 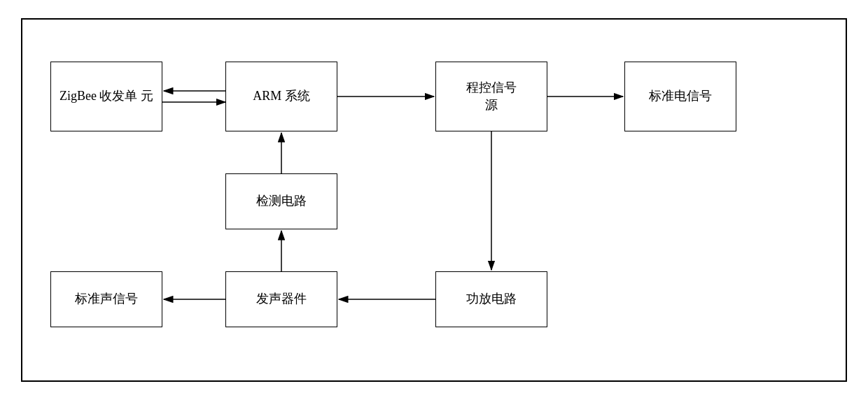 I want to click on block-zigbee: ZigBee 收发单 元, so click(x=106, y=97).